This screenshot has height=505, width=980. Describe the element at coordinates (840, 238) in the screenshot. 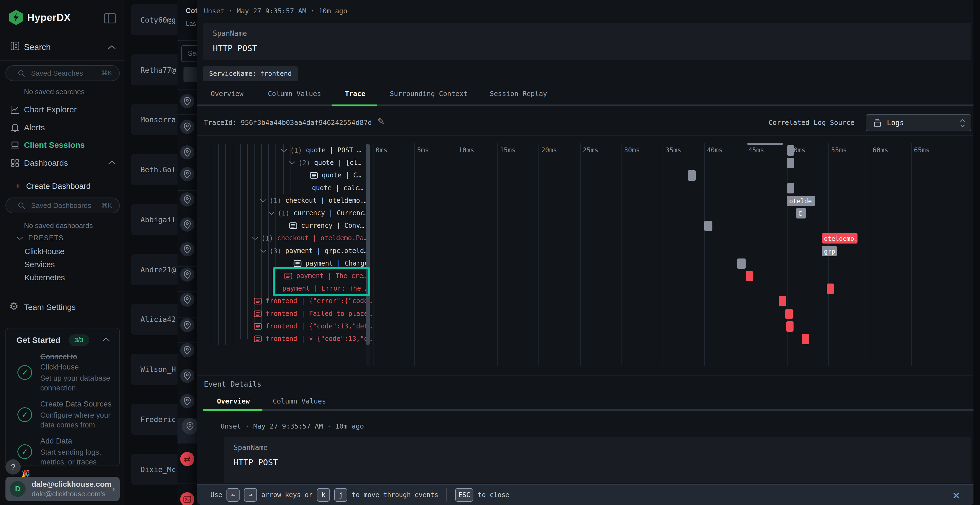

I see `span-duration-bar: oteldemo.` at that location.